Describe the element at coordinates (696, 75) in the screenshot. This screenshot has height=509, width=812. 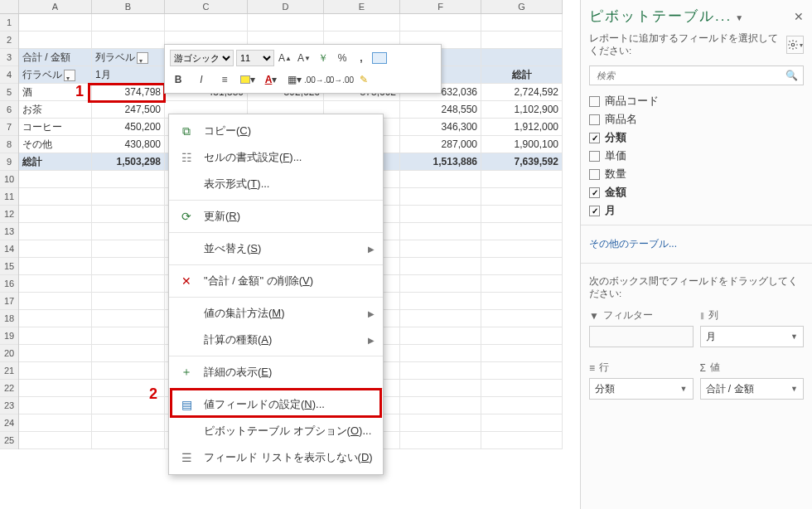
I see `field-search: 🔍` at that location.